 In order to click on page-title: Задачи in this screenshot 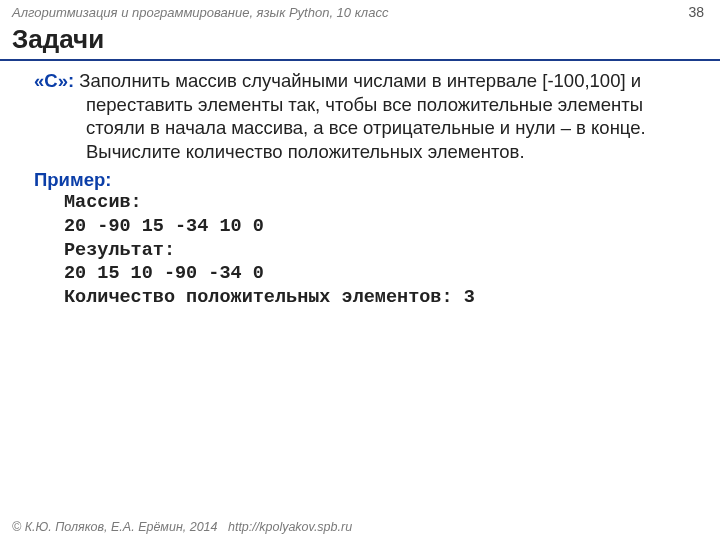, I will do `click(360, 42)`.